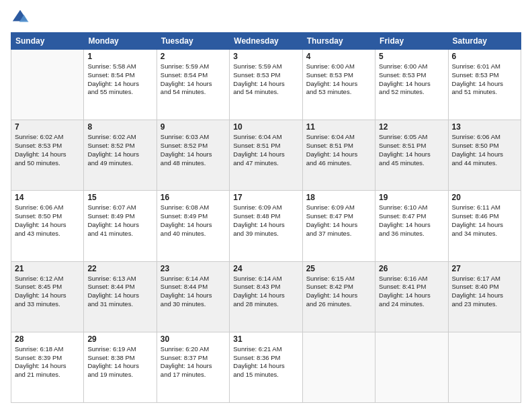 This screenshot has width=532, height=411. What do you see at coordinates (339, 297) in the screenshot?
I see `calendar-cell: 25Sunrise: 6:15 AMSunset: 8:42 PMDayligh…` at bounding box center [339, 297].